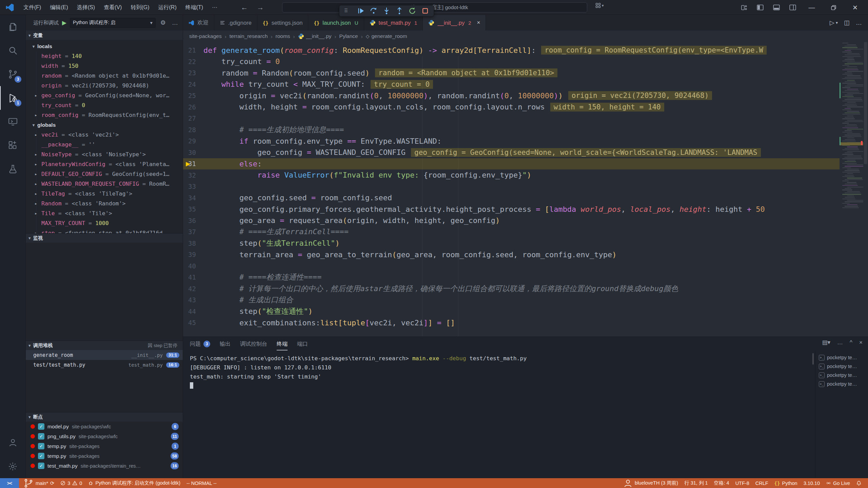  Describe the element at coordinates (859, 483) in the screenshot. I see `statusbar-notifications` at that location.